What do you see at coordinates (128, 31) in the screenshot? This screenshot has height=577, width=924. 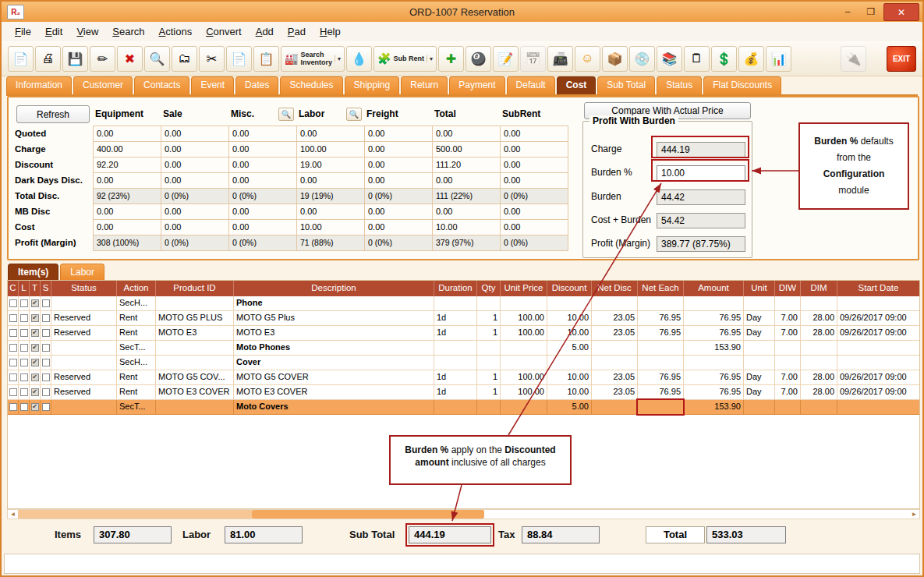 I see `menu-search: Search` at bounding box center [128, 31].